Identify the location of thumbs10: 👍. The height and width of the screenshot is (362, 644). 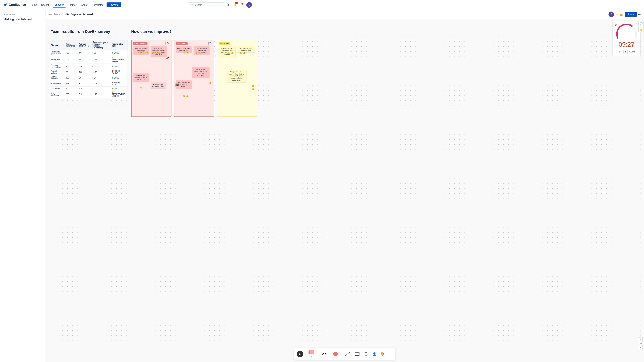
(196, 53).